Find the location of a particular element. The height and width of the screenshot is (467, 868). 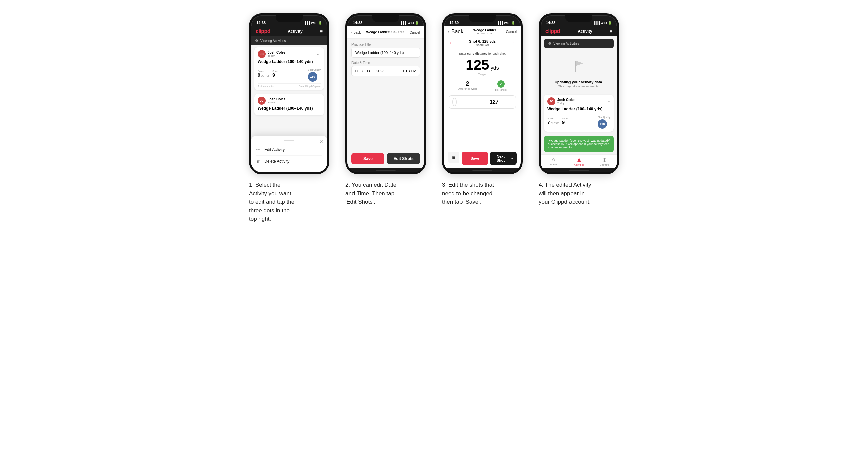

tab-home: ⌂ Home is located at coordinates (553, 161).